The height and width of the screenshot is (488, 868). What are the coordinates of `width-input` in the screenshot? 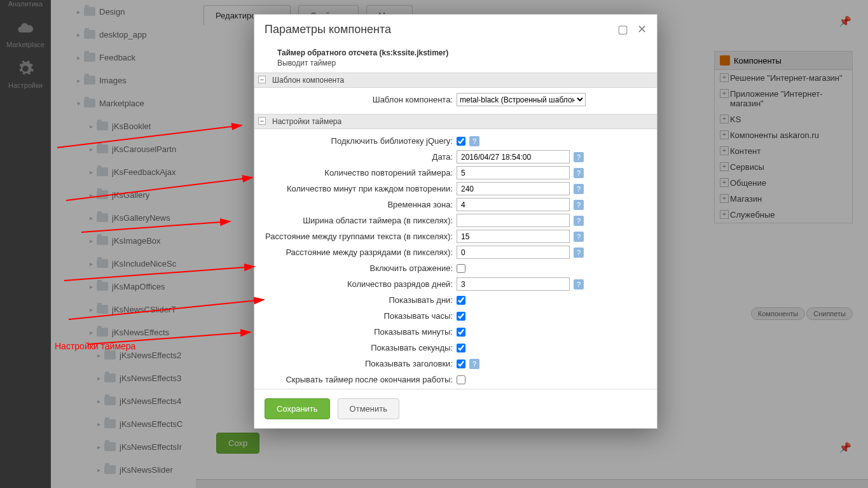 It's located at (513, 220).